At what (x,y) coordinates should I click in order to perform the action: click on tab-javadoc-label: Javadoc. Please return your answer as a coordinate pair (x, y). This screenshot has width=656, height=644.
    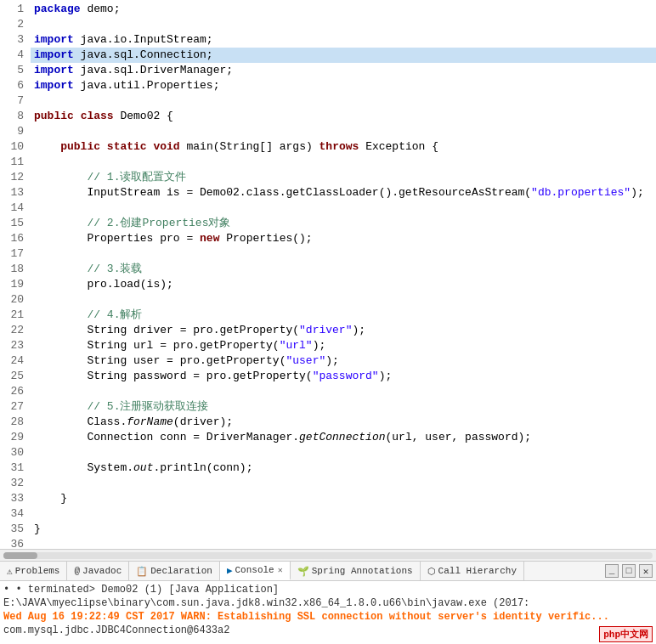
    Looking at the image, I should click on (102, 571).